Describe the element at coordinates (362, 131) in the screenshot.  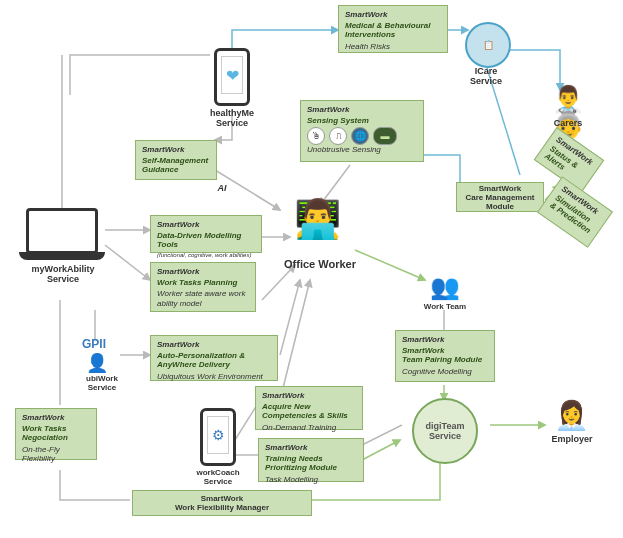
I see `module-sensing: SmartWork Sensing System 🖱 ⎍ 🌐 ▬ Unobtru…` at that location.